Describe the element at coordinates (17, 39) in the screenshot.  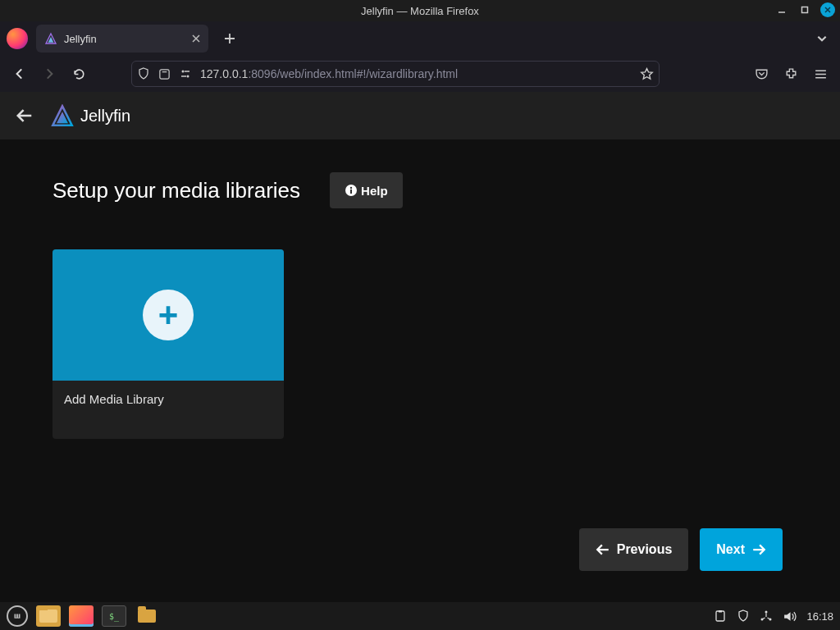
I see `firefox-logo-icon` at that location.